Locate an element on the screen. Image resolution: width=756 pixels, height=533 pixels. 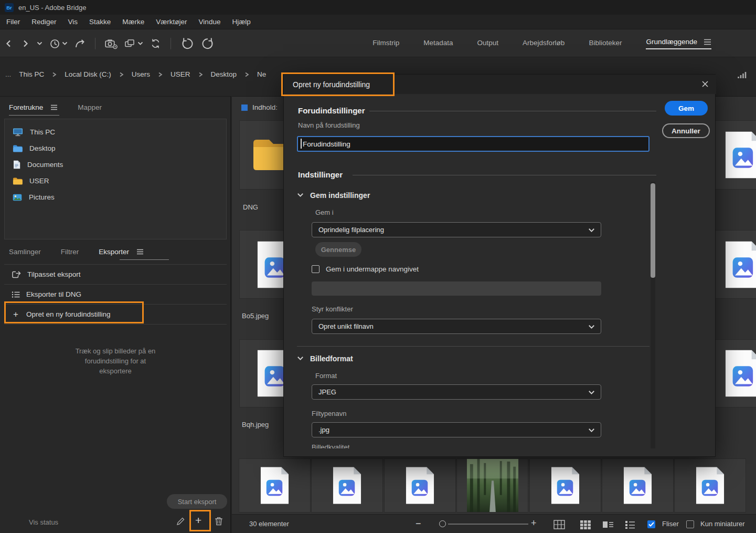
export-item-create-preset: + Opret en ny forudindstilling is located at coordinates (115, 315).